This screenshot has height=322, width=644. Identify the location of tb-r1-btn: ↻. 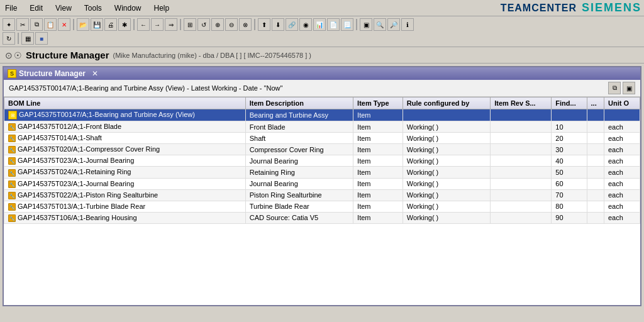
(9, 38).